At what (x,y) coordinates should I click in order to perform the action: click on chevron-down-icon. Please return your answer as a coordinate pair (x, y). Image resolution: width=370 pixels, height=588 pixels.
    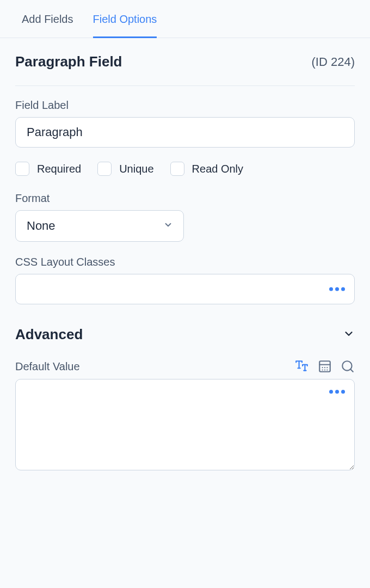
    Looking at the image, I should click on (349, 335).